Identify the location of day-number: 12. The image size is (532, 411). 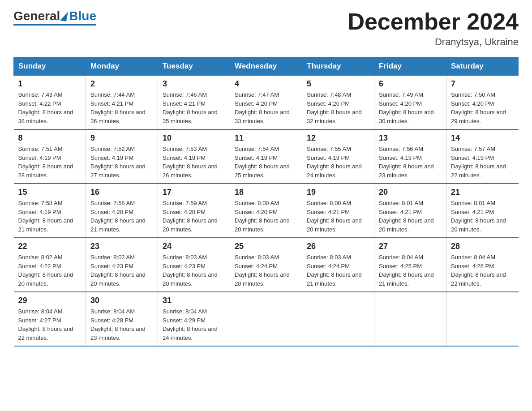
(338, 138).